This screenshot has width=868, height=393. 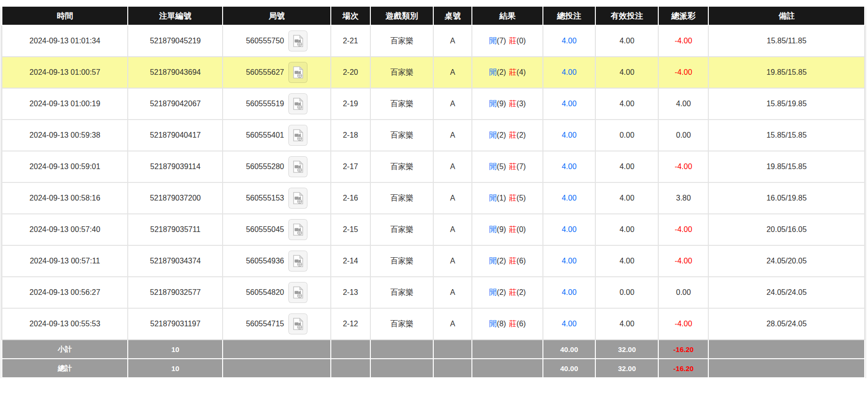 I want to click on round-id: 560555519, so click(x=265, y=104).